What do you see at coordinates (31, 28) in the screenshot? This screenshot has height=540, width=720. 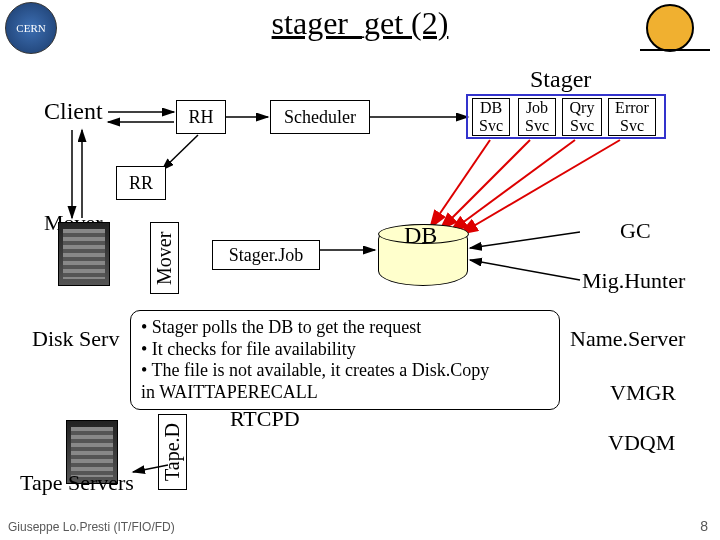 I see `cern-logo: CERN` at bounding box center [31, 28].